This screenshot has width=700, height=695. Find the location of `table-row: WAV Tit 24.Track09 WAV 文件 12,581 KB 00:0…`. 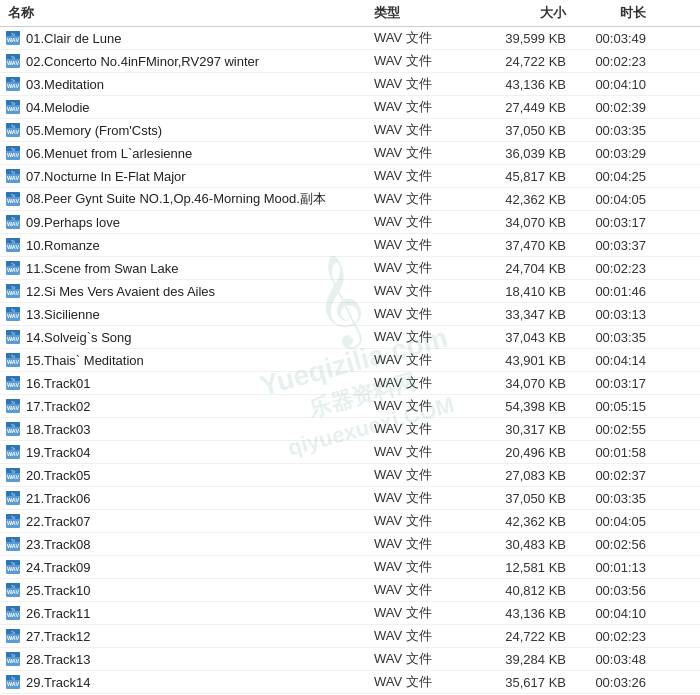

table-row: WAV Tit 24.Track09 WAV 文件 12,581 KB 00:0… is located at coordinates (350, 568).